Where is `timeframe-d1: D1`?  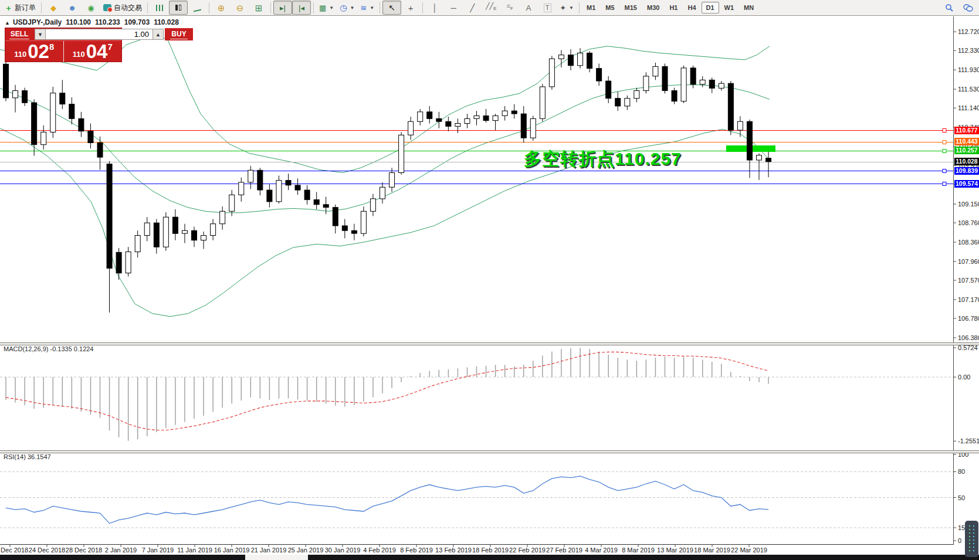
timeframe-d1: D1 is located at coordinates (710, 8).